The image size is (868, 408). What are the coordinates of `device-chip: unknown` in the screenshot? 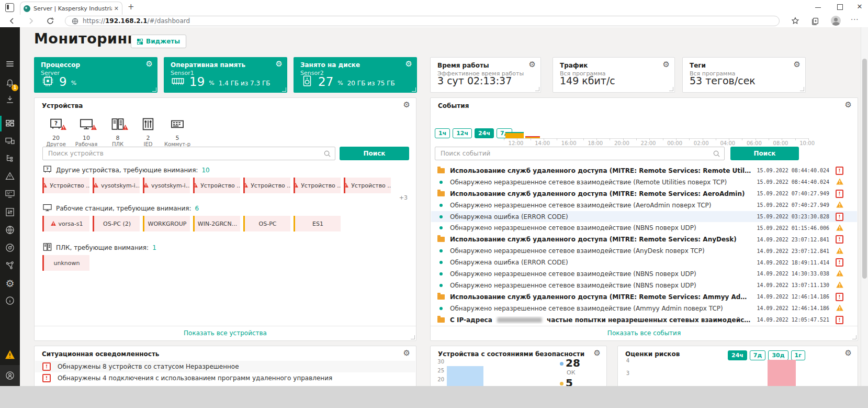 It's located at (66, 263).